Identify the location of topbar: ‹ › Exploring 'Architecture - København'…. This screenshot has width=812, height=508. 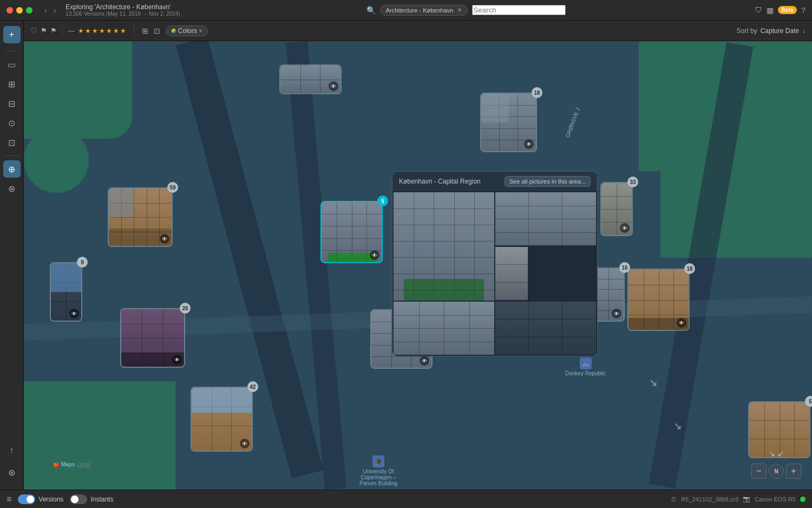
(406, 10).